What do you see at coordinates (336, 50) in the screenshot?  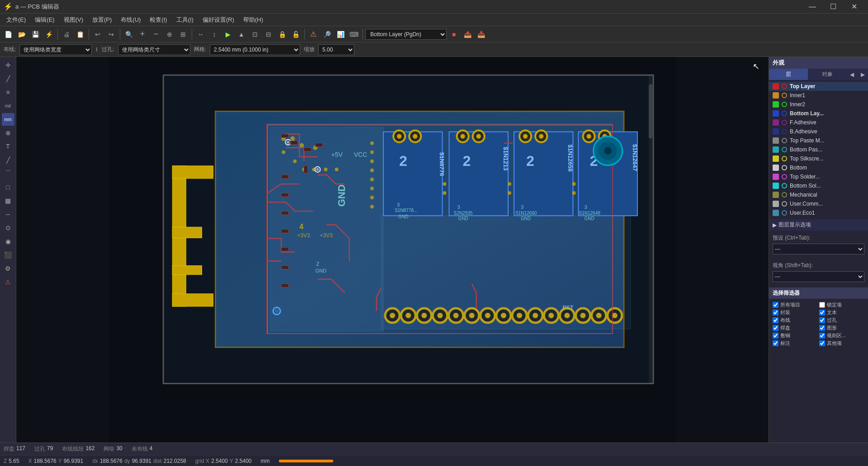 I see `zoom-select: 5.00` at bounding box center [336, 50].